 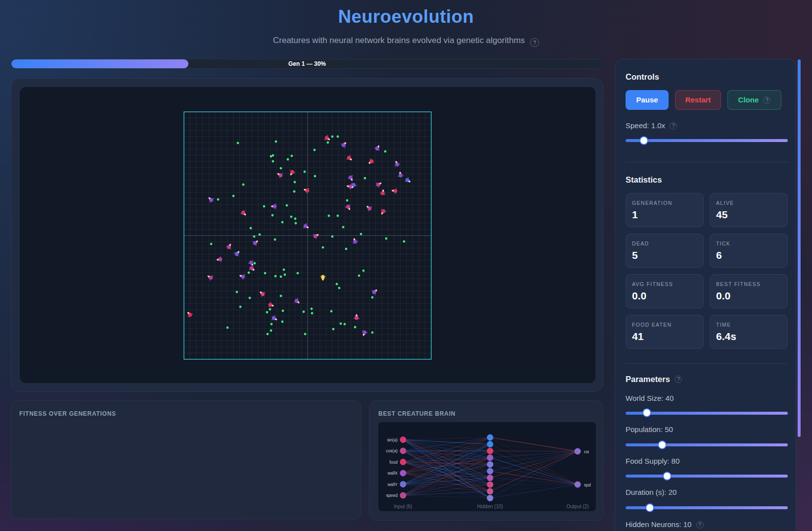 What do you see at coordinates (392, 495) in the screenshot?
I see `svg-text: speed` at bounding box center [392, 495].